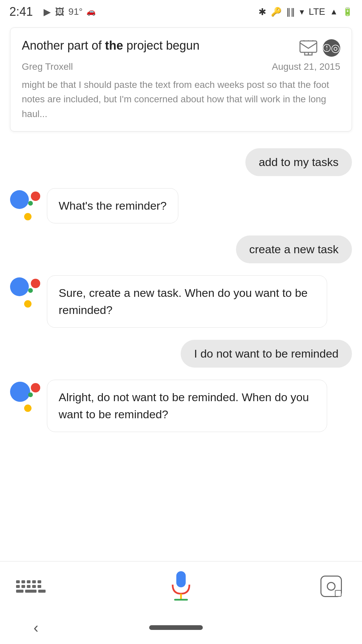  I want to click on battery-icon: 🔋, so click(348, 12).